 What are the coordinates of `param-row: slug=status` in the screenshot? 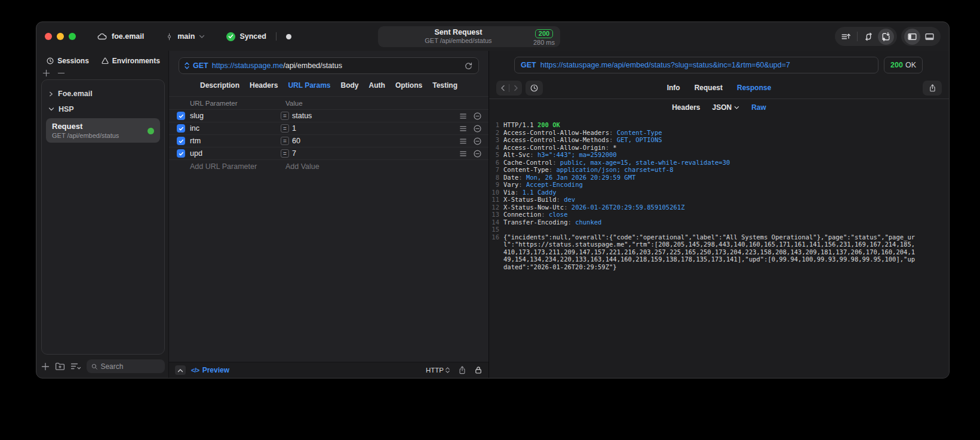 It's located at (328, 116).